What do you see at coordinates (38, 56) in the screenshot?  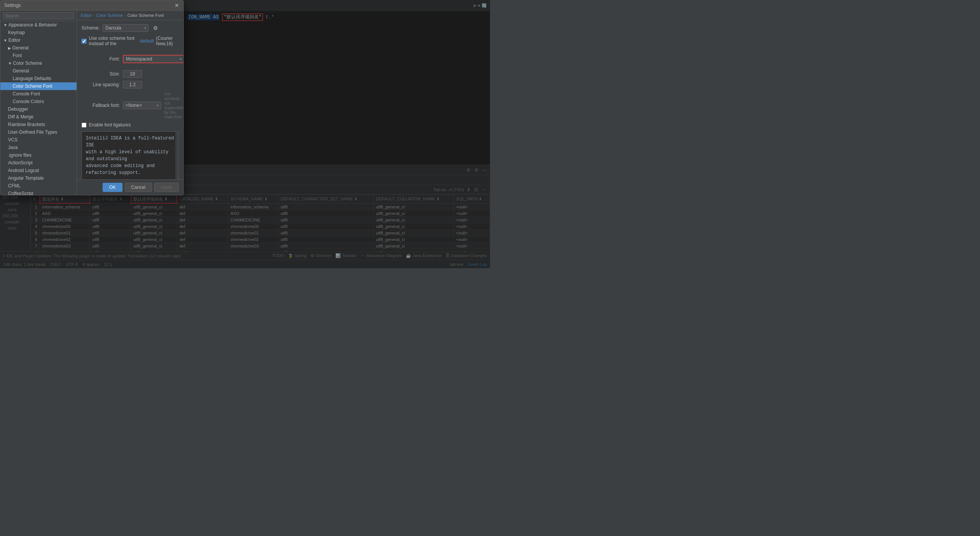 I see `sidebar-item-font: Font` at bounding box center [38, 56].